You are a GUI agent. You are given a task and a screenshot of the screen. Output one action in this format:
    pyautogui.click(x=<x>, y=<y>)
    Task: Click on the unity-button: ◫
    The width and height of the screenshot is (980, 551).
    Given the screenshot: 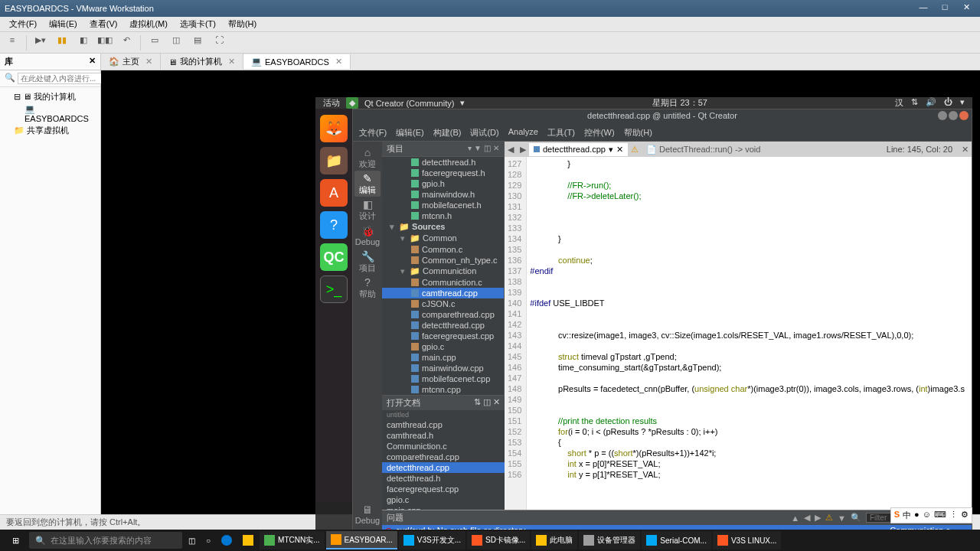 What is the action you would take?
    pyautogui.click(x=176, y=43)
    